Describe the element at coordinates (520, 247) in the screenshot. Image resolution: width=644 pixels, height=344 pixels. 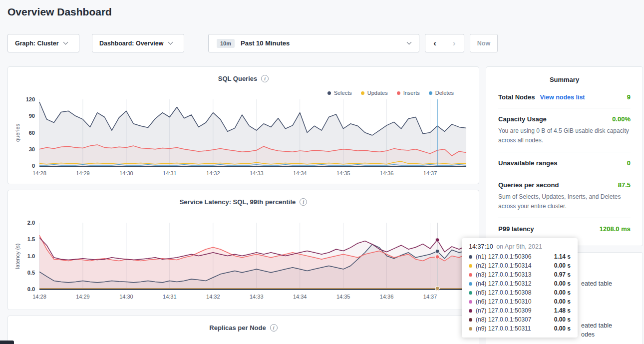
I see `tooltip-timestamp: 14:37:10 on Apr 5th, 2021` at that location.